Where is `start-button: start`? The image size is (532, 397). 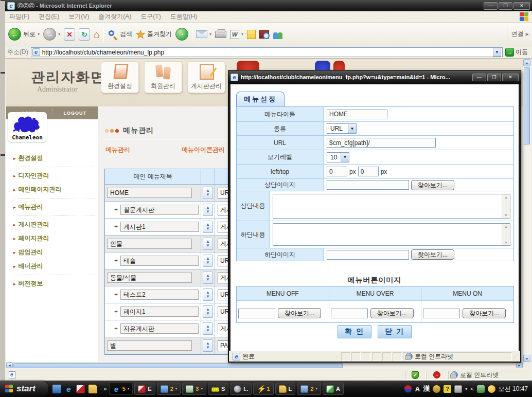
start-button: start is located at coordinates (24, 389).